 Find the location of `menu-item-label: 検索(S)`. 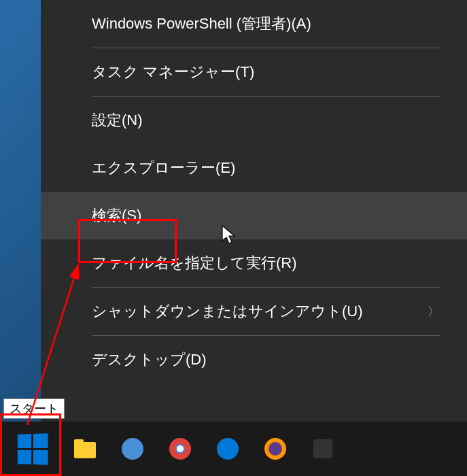

menu-item-label: 検索(S) is located at coordinates (117, 215).